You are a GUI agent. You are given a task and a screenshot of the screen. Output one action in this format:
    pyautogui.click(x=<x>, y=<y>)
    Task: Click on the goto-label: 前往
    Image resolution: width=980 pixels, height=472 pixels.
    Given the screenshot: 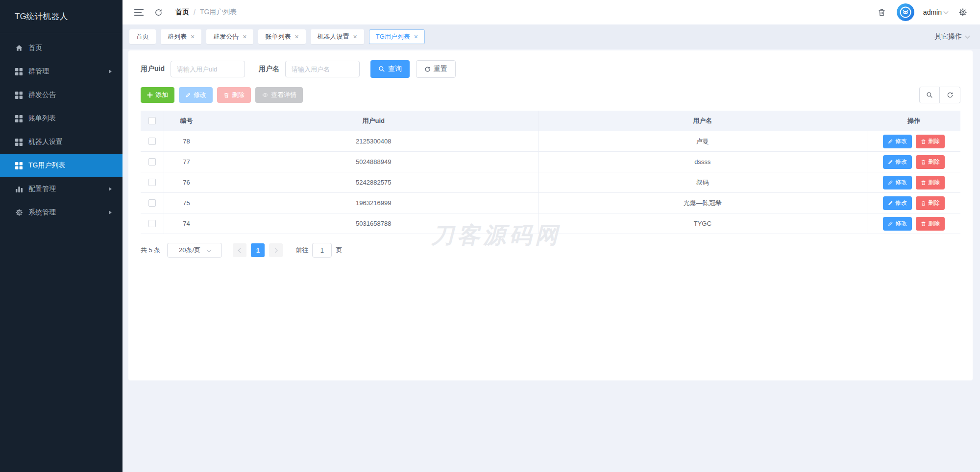 What is the action you would take?
    pyautogui.click(x=302, y=250)
    